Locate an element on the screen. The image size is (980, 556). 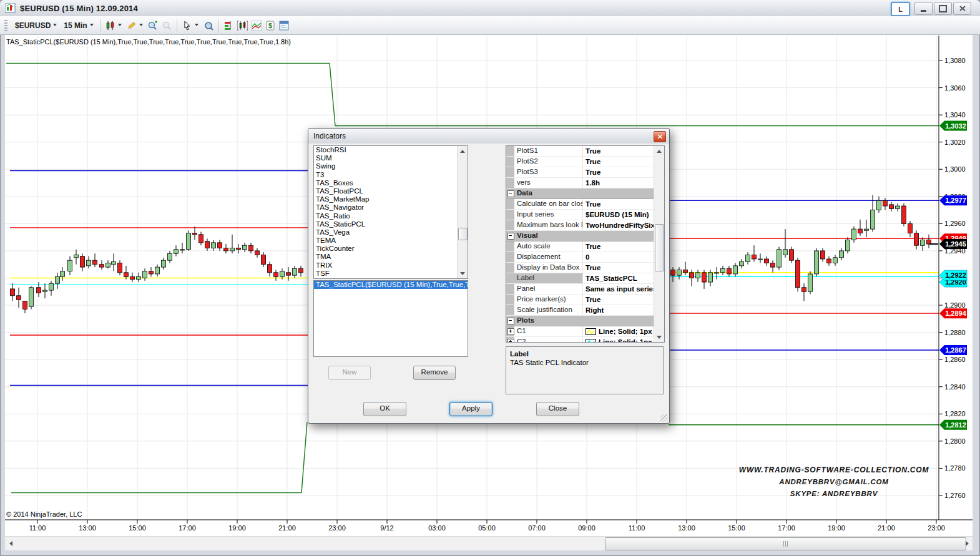
candlestick-style-button is located at coordinates (110, 26).